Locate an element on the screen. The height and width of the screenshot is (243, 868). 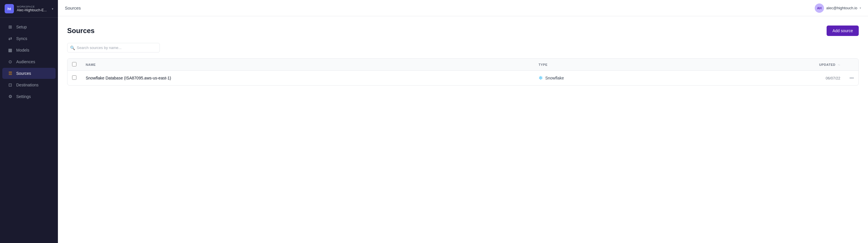
sidebar-item-models-label: Models is located at coordinates (23, 50).